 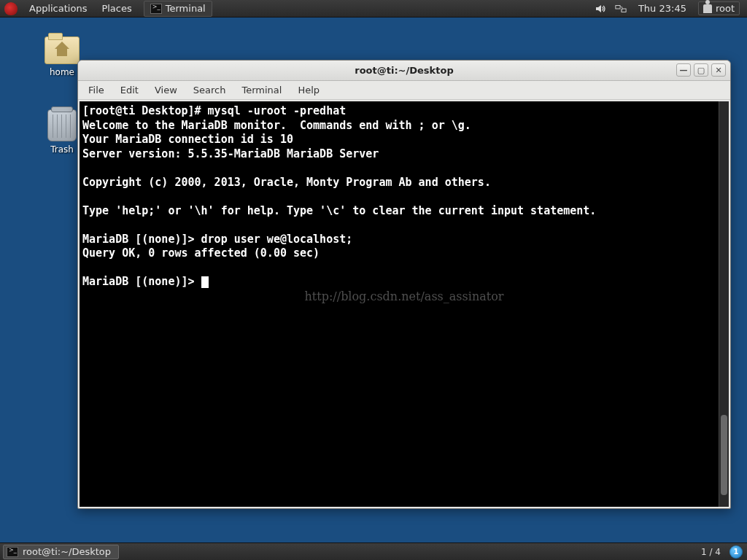 I want to click on top-task-terminal: Terminal, so click(x=178, y=9).